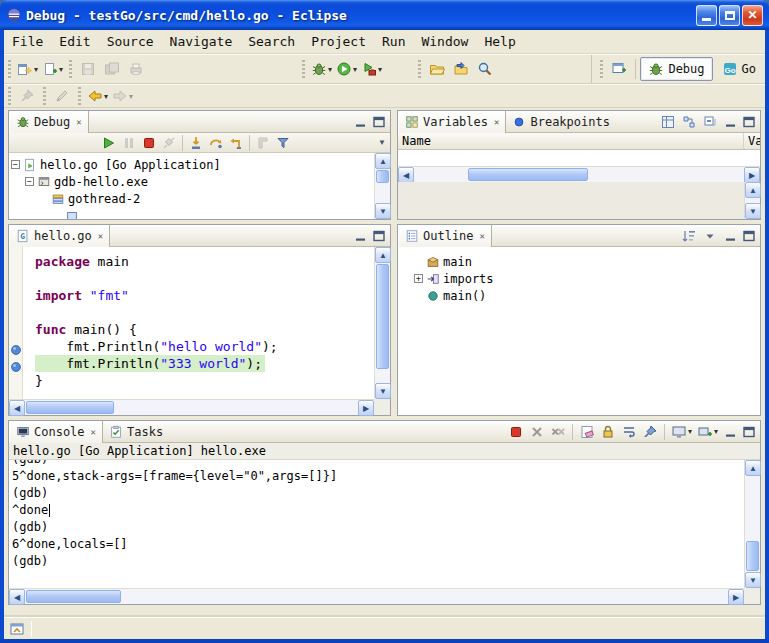 The height and width of the screenshot is (643, 769). What do you see at coordinates (30, 182) in the screenshot?
I see `tree-expander-icon: −` at bounding box center [30, 182].